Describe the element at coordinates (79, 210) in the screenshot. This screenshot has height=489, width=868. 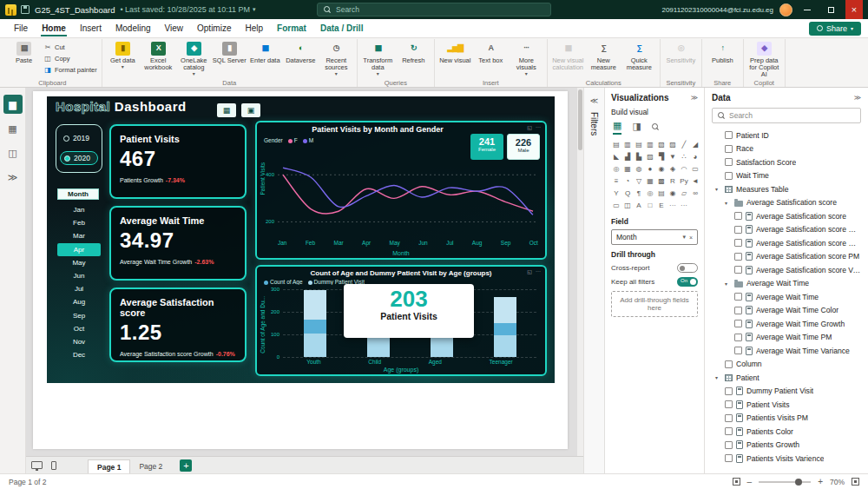
I see `month-item-jan: Jan` at that location.